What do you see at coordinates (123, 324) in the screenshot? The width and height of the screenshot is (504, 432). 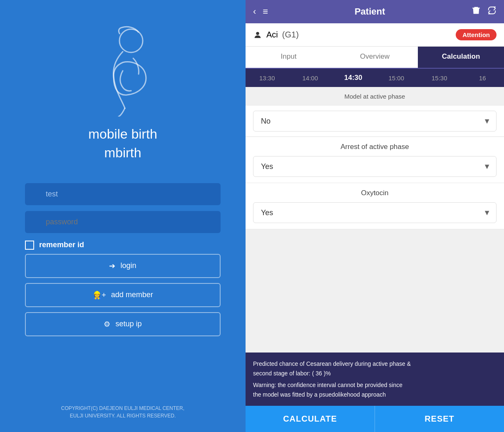 I see `setup-ip-button: ⚙ setup ip` at bounding box center [123, 324].